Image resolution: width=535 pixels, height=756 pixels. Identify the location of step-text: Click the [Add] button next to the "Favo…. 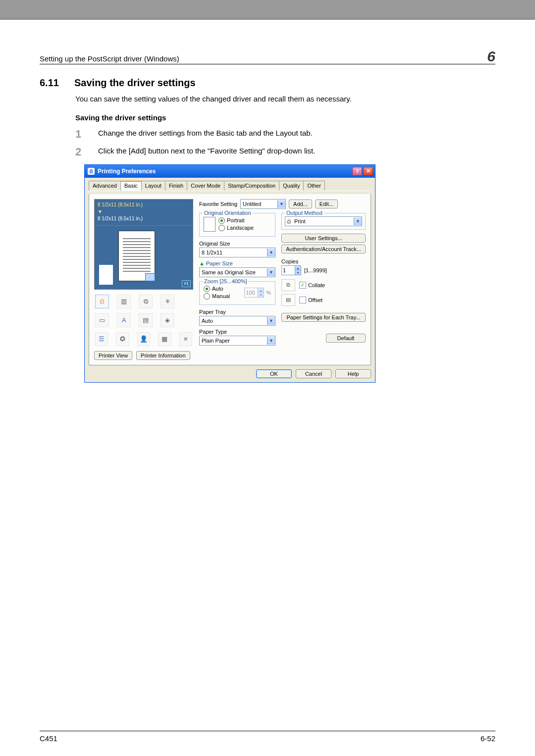
(207, 152).